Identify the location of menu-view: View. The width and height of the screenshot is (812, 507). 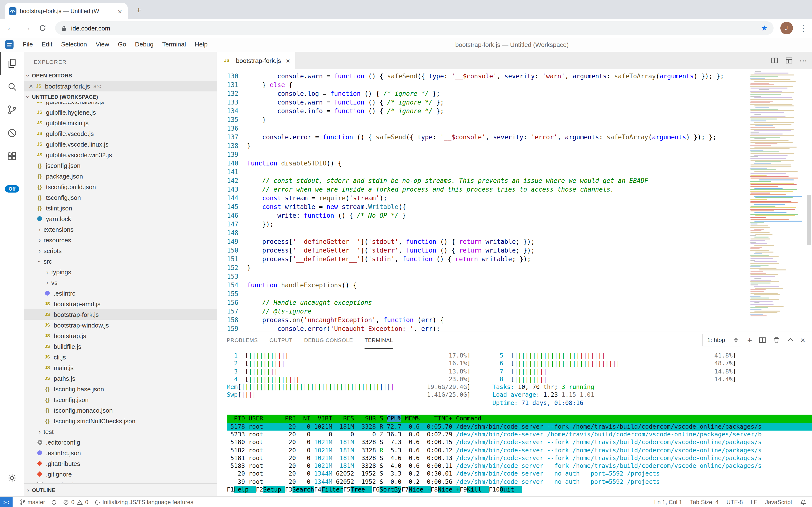
(103, 44).